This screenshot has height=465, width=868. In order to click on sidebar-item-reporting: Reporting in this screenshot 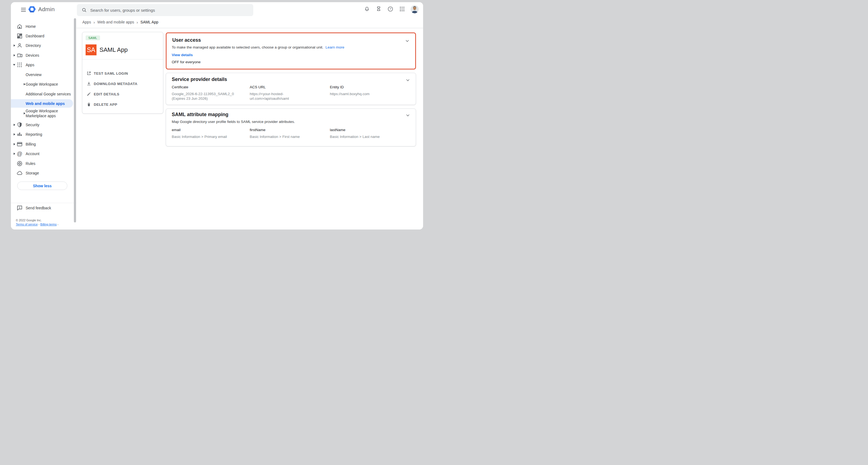, I will do `click(44, 134)`.